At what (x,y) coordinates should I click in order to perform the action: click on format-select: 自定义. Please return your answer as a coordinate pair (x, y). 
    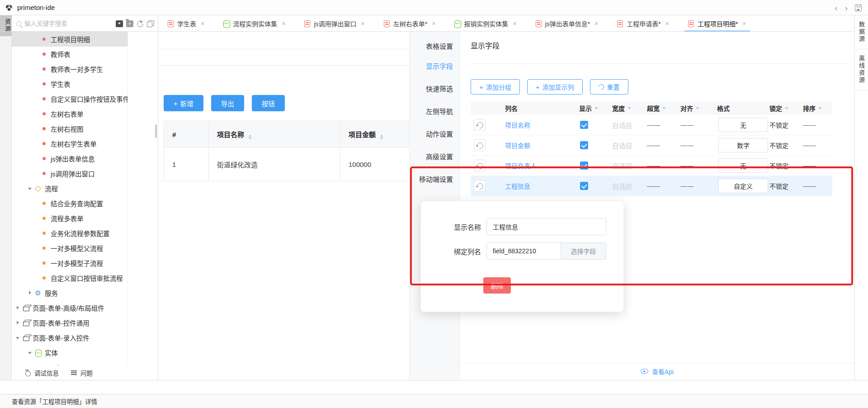
    Looking at the image, I should click on (743, 186).